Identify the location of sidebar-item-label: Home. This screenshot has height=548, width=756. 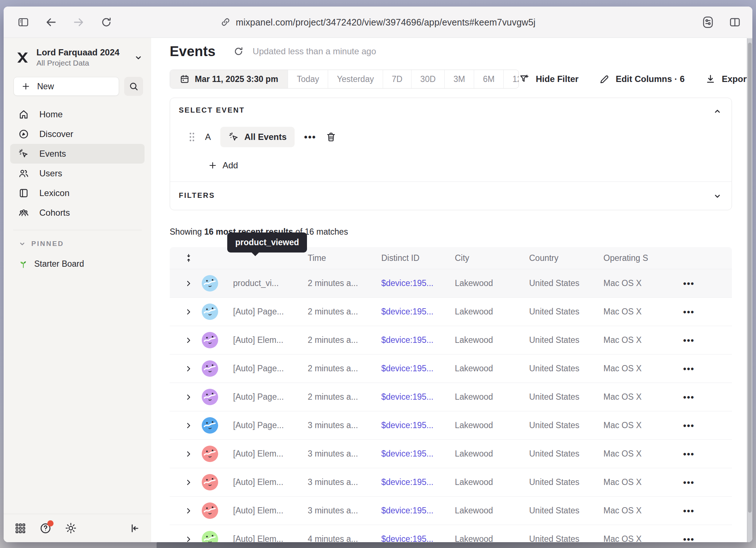
(51, 114).